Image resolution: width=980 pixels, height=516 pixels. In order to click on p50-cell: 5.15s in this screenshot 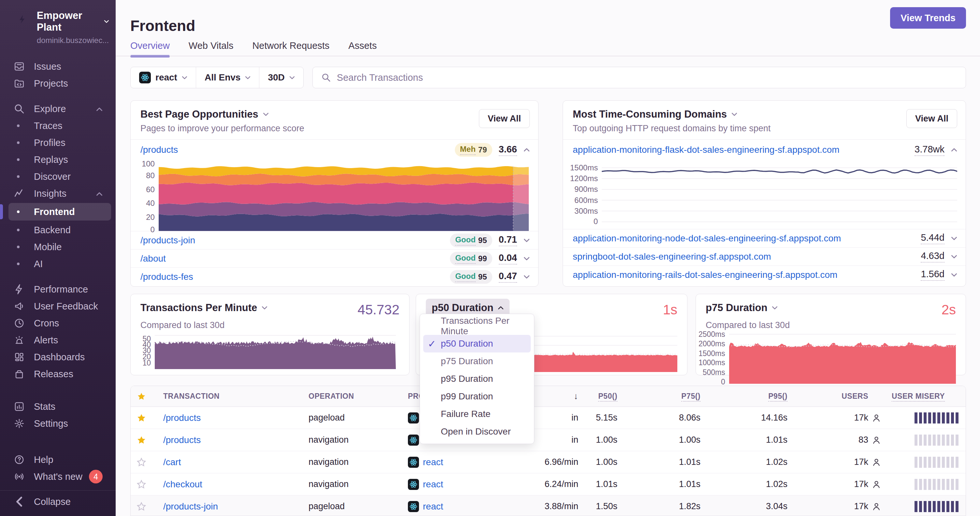, I will do `click(603, 418)`.